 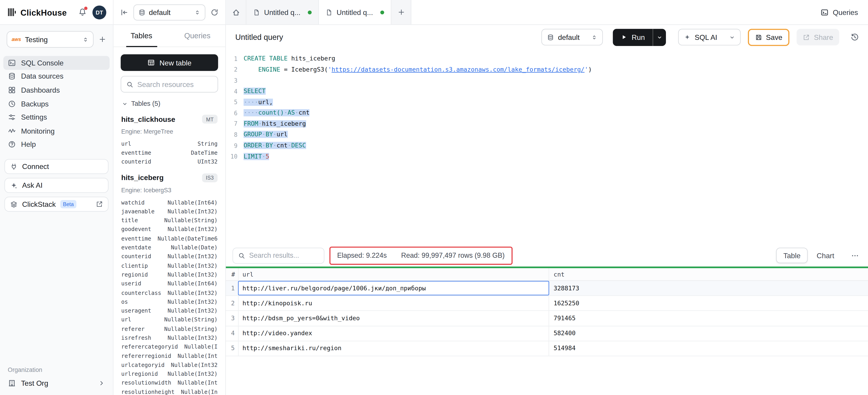 I want to click on share-button-label: Share, so click(x=824, y=37).